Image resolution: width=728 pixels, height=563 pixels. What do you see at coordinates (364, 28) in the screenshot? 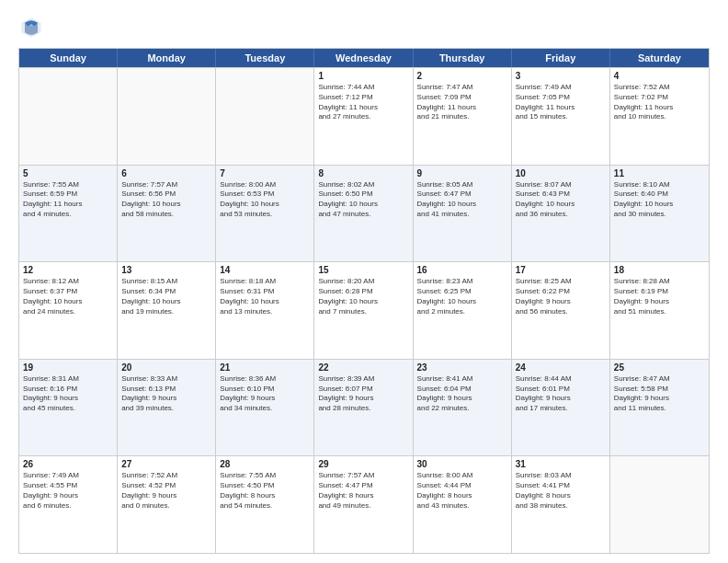
I see `header` at bounding box center [364, 28].